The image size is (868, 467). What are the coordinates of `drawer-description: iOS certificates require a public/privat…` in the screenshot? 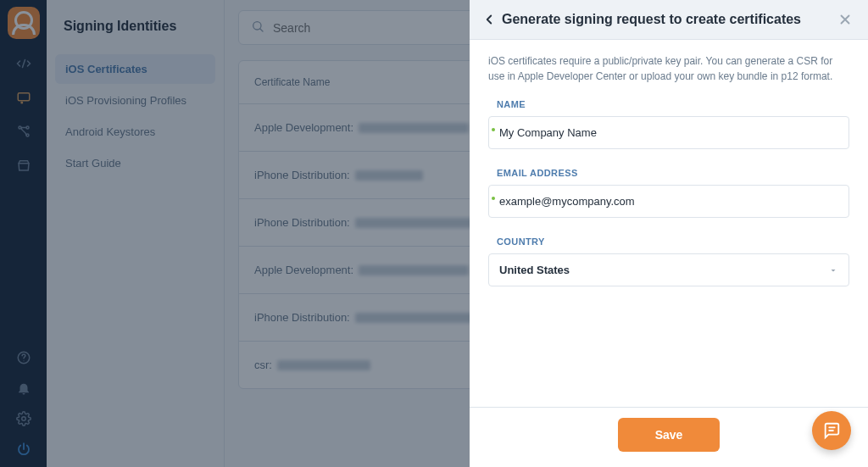 It's located at (669, 69).